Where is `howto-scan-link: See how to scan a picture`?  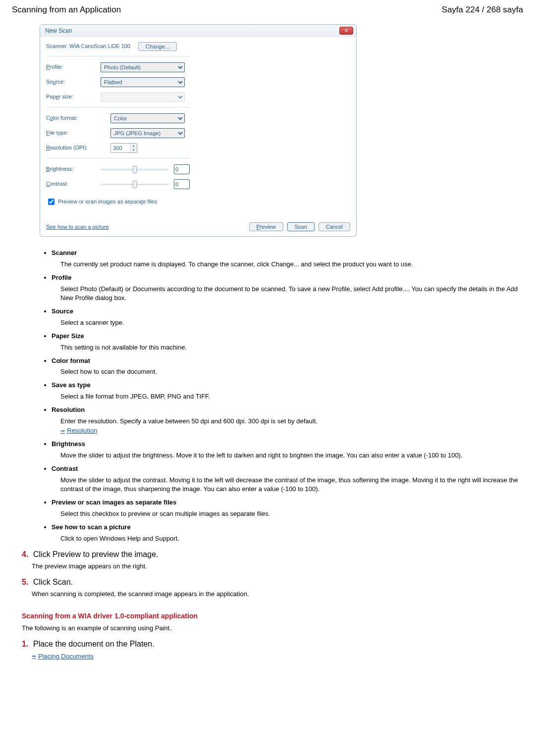 howto-scan-link: See how to scan a picture is located at coordinates (77, 227).